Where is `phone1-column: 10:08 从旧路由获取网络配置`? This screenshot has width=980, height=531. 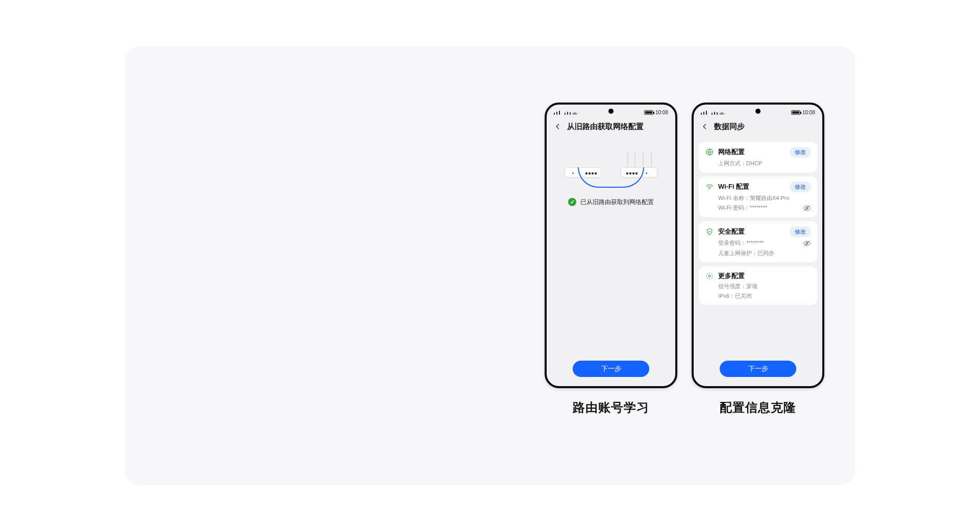 phone1-column: 10:08 从旧路由获取网络配置 is located at coordinates (611, 259).